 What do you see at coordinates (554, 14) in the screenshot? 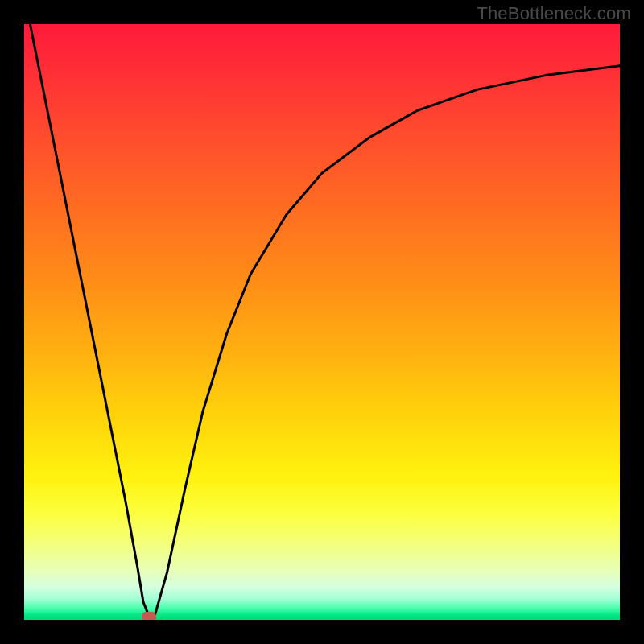
I see `watermark-text: TheBottleneck.com` at bounding box center [554, 14].